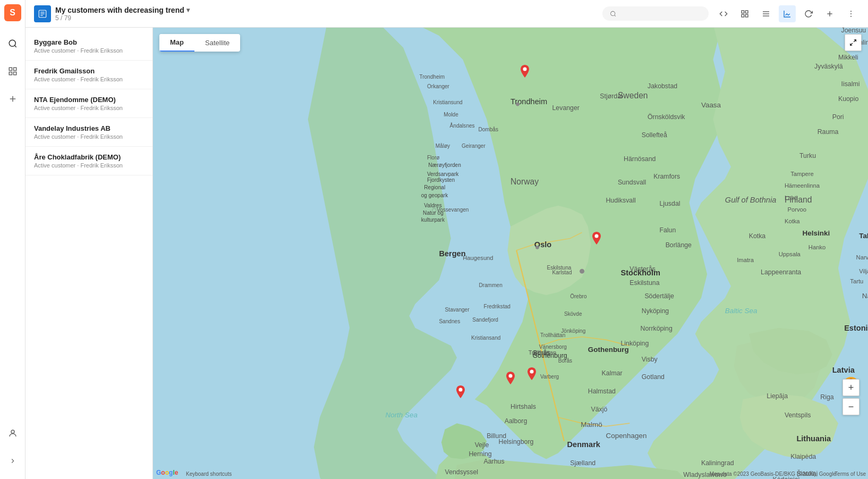 This screenshot has width=868, height=479. What do you see at coordinates (510, 380) in the screenshot?
I see `map-pin-copenhagen` at bounding box center [510, 380].